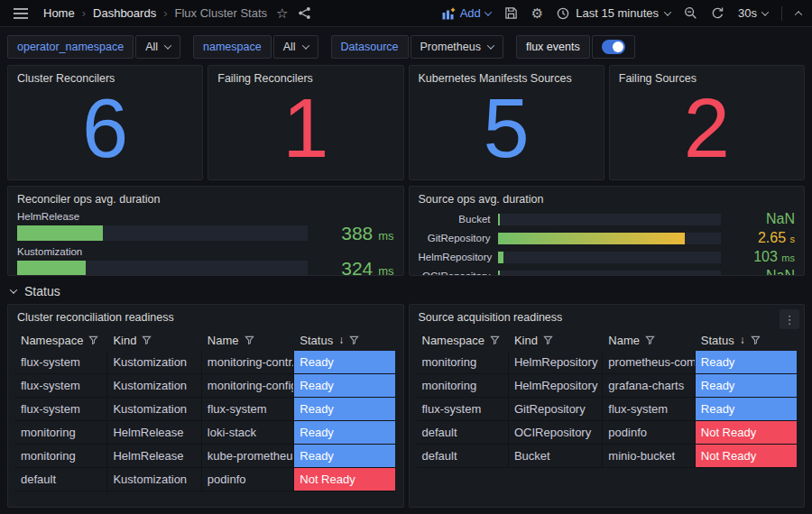 Image resolution: width=812 pixels, height=514 pixels. I want to click on save-icon, so click(511, 13).